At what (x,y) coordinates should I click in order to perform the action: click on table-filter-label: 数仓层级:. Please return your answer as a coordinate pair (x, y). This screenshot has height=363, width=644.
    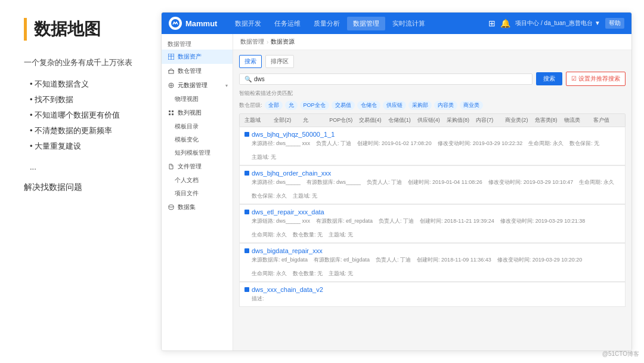
    Looking at the image, I should click on (250, 105).